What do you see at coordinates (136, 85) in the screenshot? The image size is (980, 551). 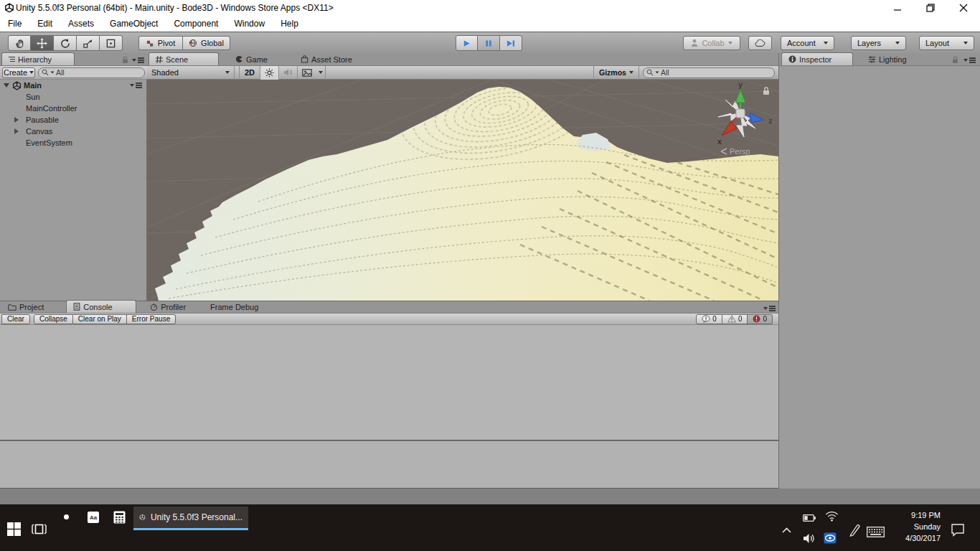 I see `scene-pane-menu` at bounding box center [136, 85].